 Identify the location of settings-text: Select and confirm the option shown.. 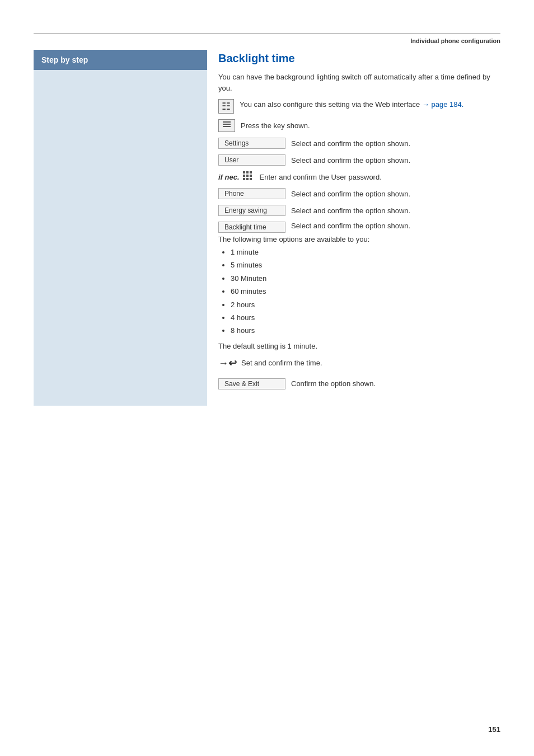
(350, 143).